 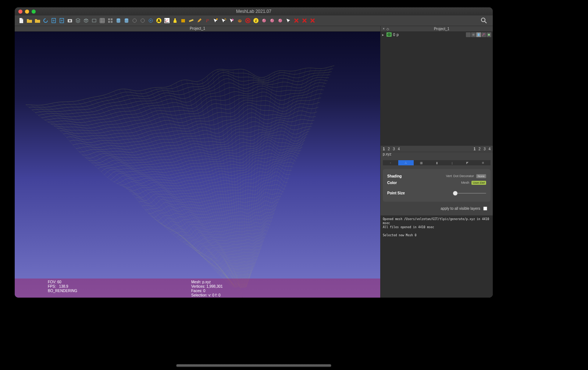 What do you see at coordinates (313, 21) in the screenshot?
I see `del-c-icon` at bounding box center [313, 21].